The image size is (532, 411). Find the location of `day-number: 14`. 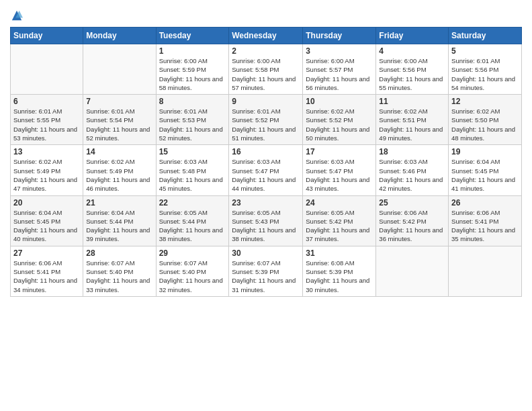

day-number: 14 is located at coordinates (120, 152).